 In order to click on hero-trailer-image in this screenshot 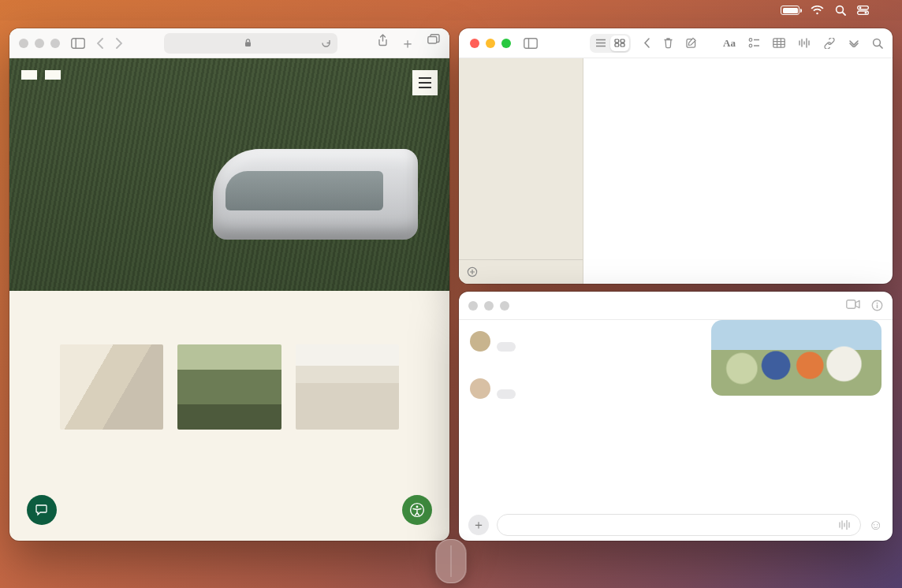, I will do `click(315, 194)`.